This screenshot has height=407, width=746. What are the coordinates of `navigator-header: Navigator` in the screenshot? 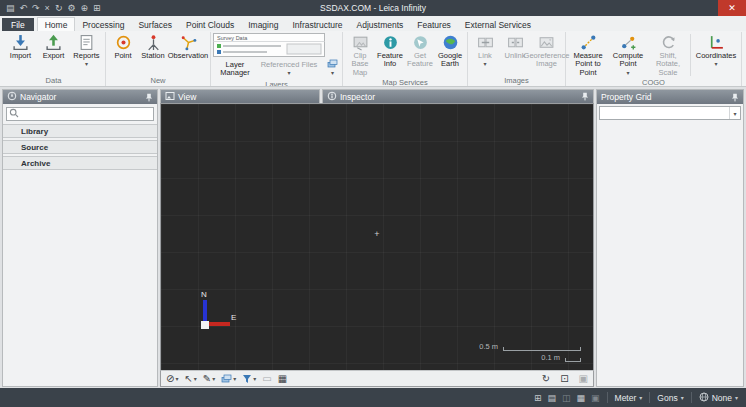 It's located at (80, 97).